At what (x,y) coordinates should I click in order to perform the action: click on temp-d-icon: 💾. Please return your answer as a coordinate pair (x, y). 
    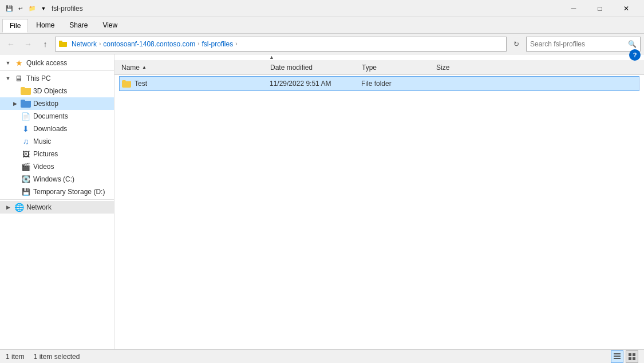
    Looking at the image, I should click on (26, 192).